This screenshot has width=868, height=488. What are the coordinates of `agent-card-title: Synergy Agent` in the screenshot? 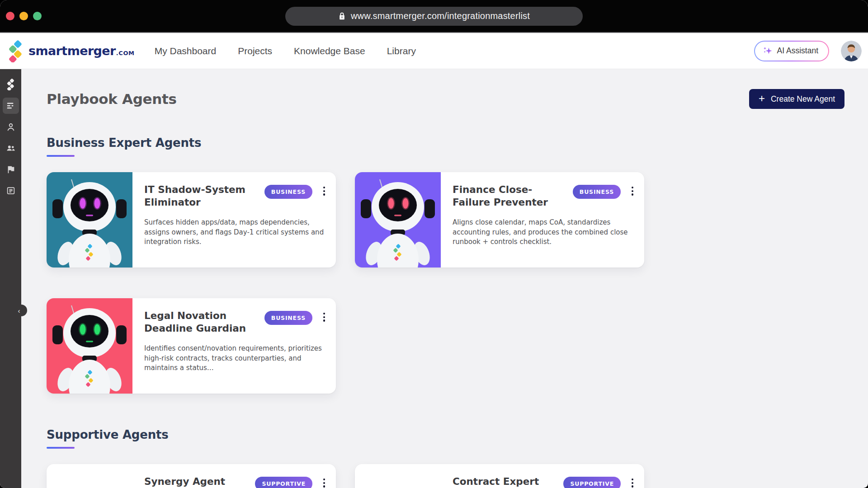 It's located at (200, 482).